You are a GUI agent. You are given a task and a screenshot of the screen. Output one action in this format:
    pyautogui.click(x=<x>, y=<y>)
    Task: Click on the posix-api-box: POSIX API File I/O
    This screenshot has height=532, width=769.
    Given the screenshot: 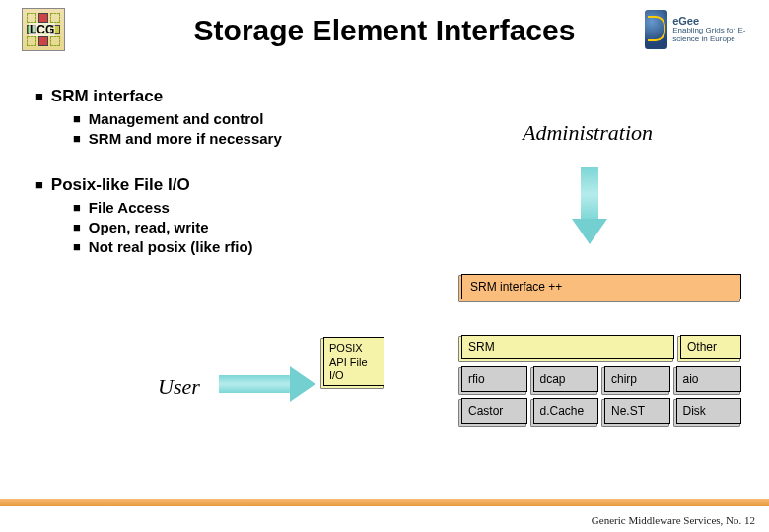 What is the action you would take?
    pyautogui.click(x=354, y=362)
    